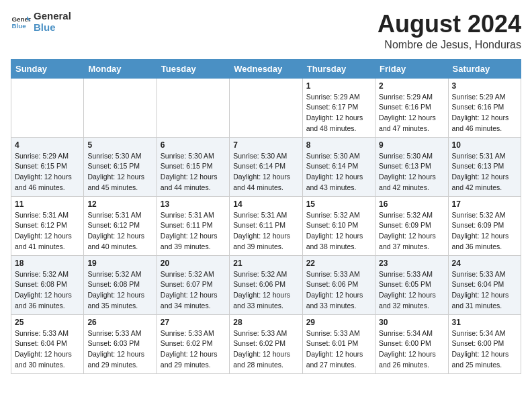  Describe the element at coordinates (339, 344) in the screenshot. I see `calendar-cell-5-5: 29Sunrise: 5:33 AMSunset: 6:01 PMDayligh…` at that location.